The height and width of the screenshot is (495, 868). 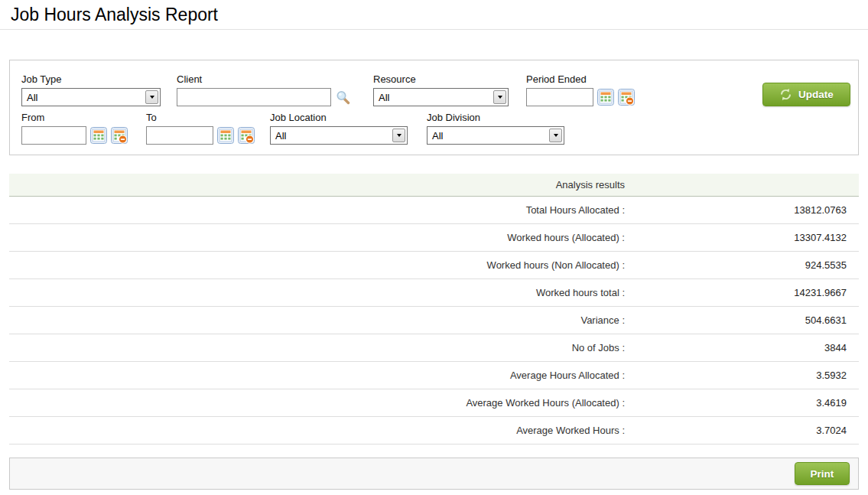 What do you see at coordinates (339, 118) in the screenshot?
I see `job-location-label: Job Location` at bounding box center [339, 118].